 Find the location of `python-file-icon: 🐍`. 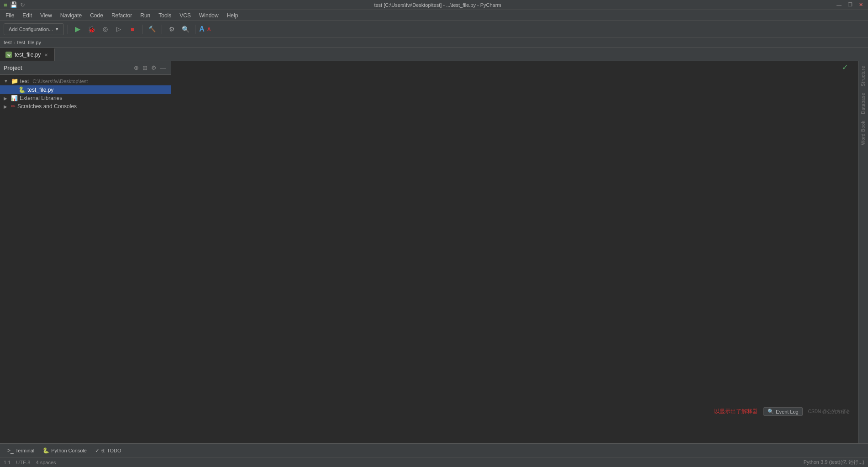

python-file-icon: 🐍 is located at coordinates (22, 89).